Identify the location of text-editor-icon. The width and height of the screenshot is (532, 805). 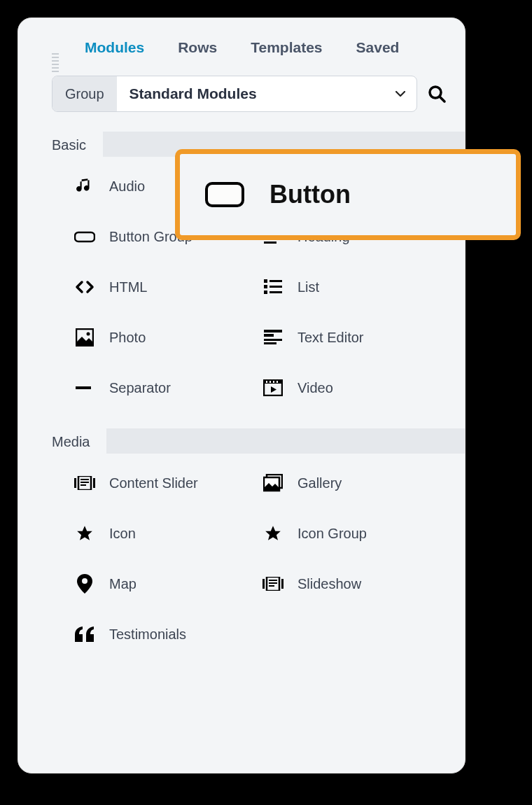
(273, 337).